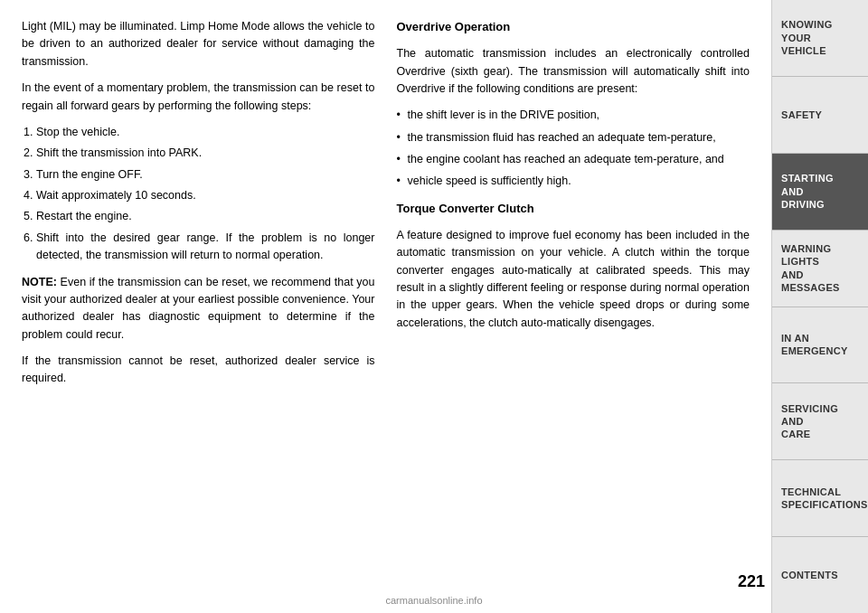  I want to click on section1-bullets: the shift lever is in the DRIVE position…, so click(573, 148).